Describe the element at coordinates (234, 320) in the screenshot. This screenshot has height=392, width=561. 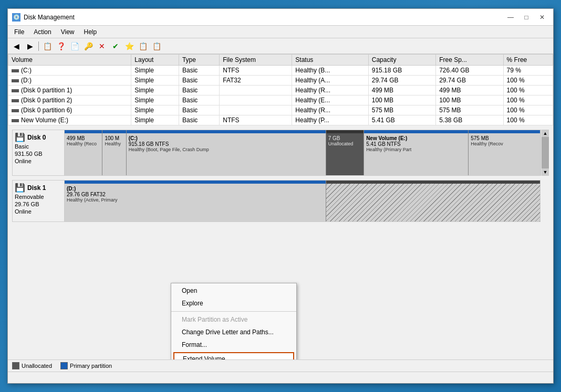
I see `ctx-mark-active: Mark Partition as Active` at that location.